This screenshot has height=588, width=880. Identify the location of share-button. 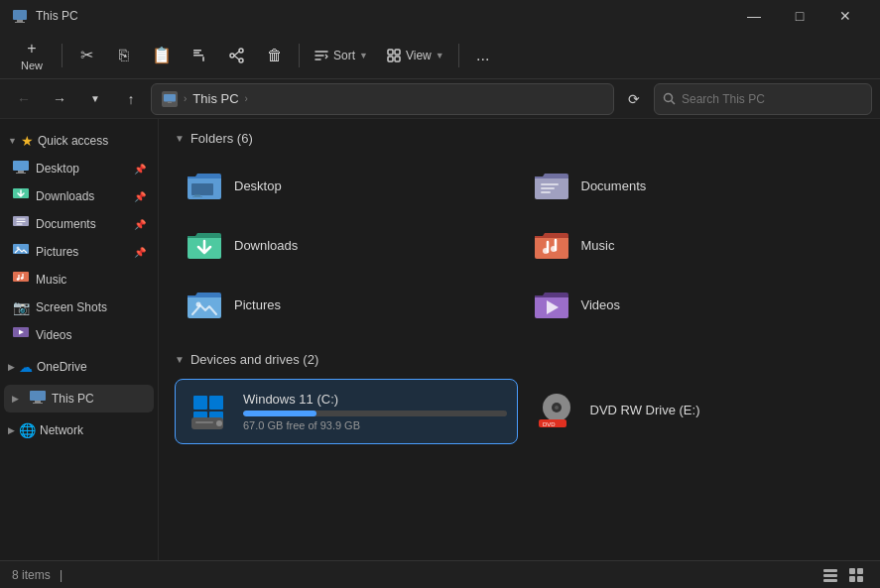
(237, 56).